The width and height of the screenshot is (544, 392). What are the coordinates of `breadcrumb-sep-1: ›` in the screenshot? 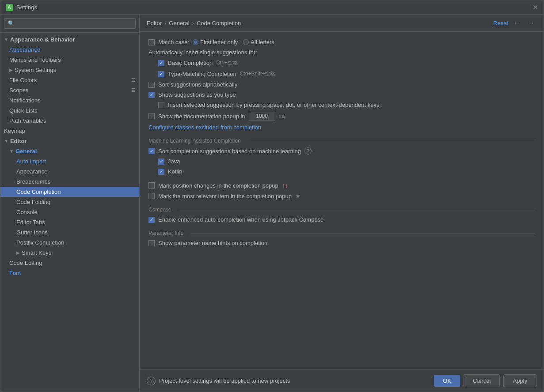 It's located at (165, 23).